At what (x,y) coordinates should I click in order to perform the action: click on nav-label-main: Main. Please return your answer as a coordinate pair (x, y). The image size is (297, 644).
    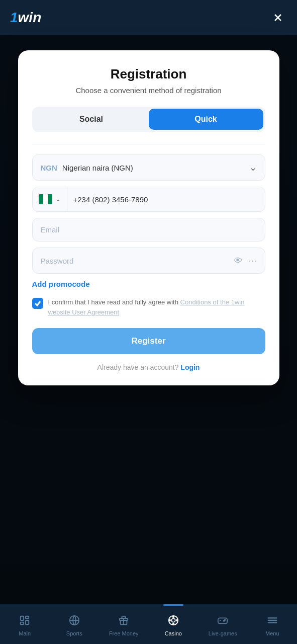
    Looking at the image, I should click on (25, 633).